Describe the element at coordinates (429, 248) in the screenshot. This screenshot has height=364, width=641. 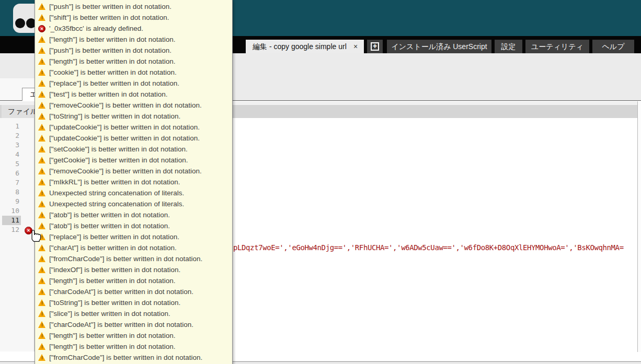
I see `code-line-12: pLDqzt7woE=','eGoHw4nDjg==','RFhUCHA=','…` at that location.